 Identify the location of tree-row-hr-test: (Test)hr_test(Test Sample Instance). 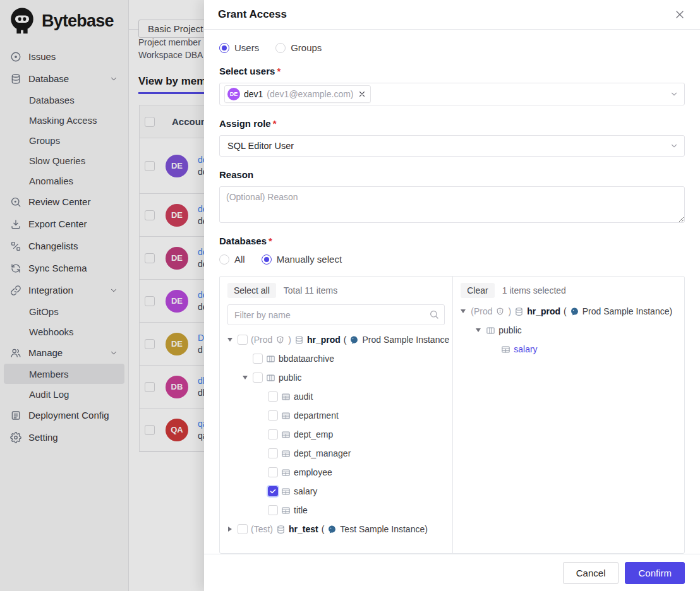
(336, 529).